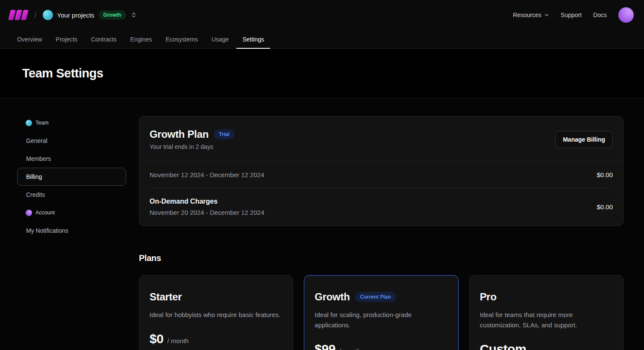 The width and height of the screenshot is (644, 350). What do you see at coordinates (332, 297) in the screenshot?
I see `growth-plan-title: Growth` at bounding box center [332, 297].